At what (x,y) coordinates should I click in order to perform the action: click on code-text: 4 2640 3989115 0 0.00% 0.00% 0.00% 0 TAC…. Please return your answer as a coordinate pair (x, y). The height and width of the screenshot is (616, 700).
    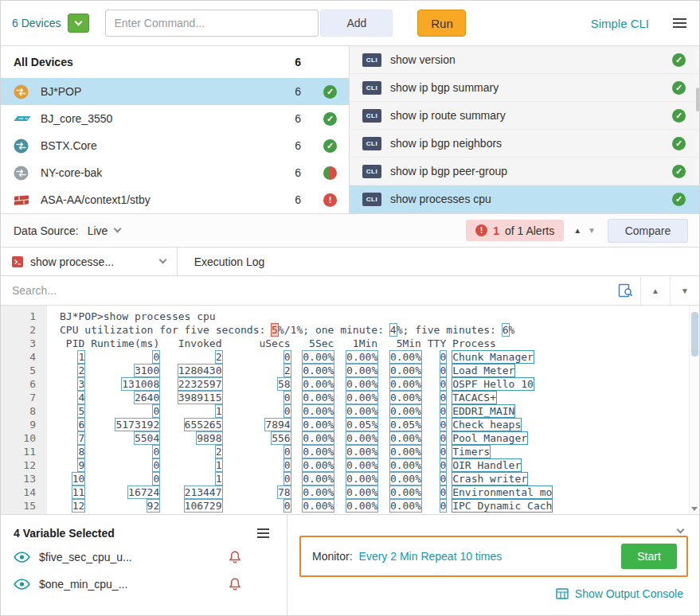
    Looking at the image, I should click on (272, 398).